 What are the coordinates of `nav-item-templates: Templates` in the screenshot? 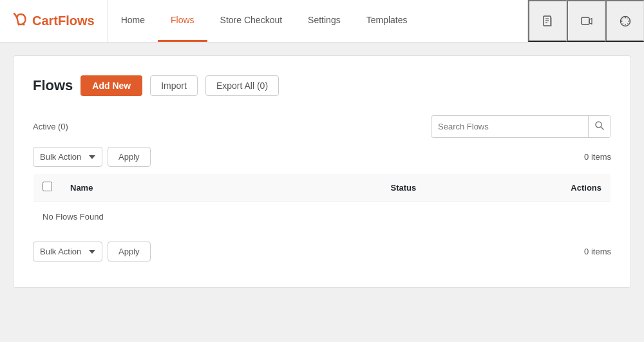 It's located at (387, 21).